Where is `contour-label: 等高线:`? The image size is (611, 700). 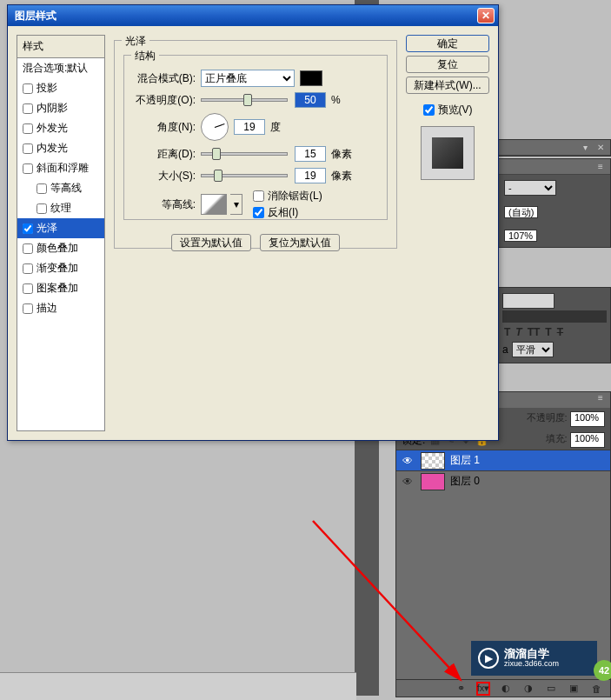 contour-label: 等高线: is located at coordinates (164, 205).